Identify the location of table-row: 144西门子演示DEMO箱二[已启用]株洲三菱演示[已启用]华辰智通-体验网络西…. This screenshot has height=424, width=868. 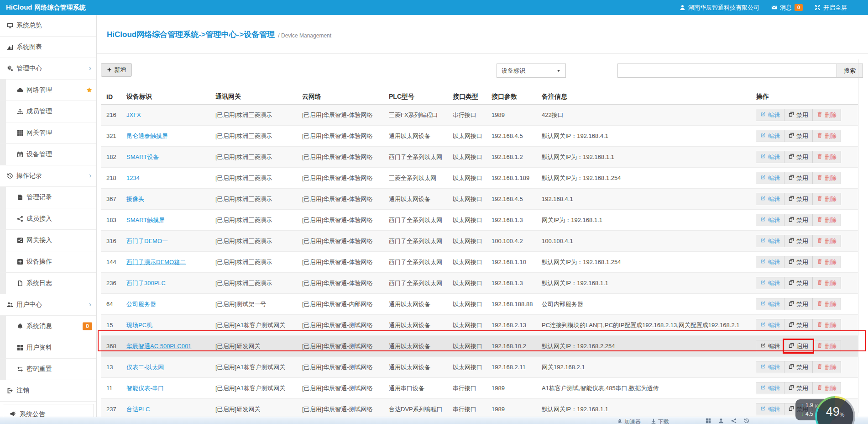
(479, 262).